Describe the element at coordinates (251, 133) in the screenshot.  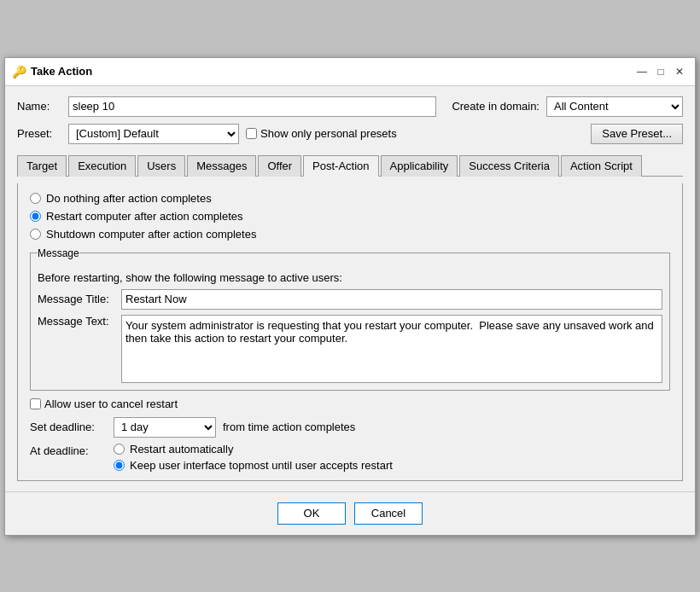
I see `personal-presets-checkbox` at that location.